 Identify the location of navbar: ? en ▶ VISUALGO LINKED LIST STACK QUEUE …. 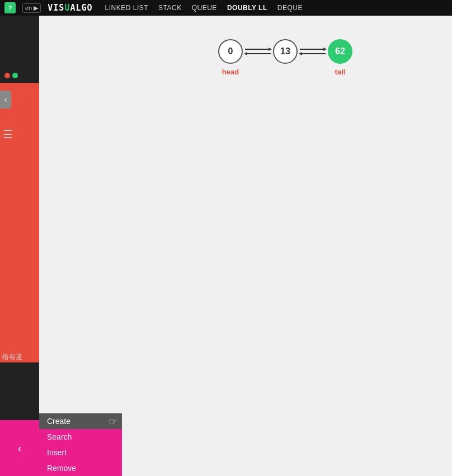
(226, 8).